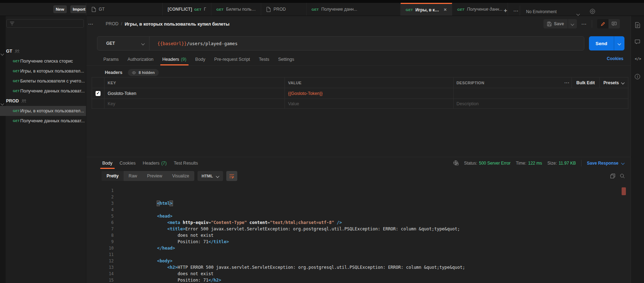 The width and height of the screenshot is (644, 283). What do you see at coordinates (141, 59) in the screenshot?
I see `request-section-tab: Authorization` at bounding box center [141, 59].